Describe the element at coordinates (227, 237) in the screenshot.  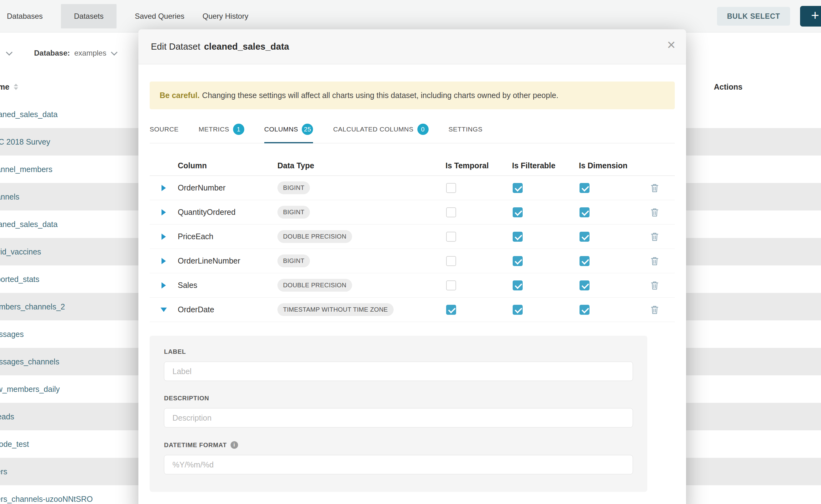
I see `column-name: PriceEach` at that location.